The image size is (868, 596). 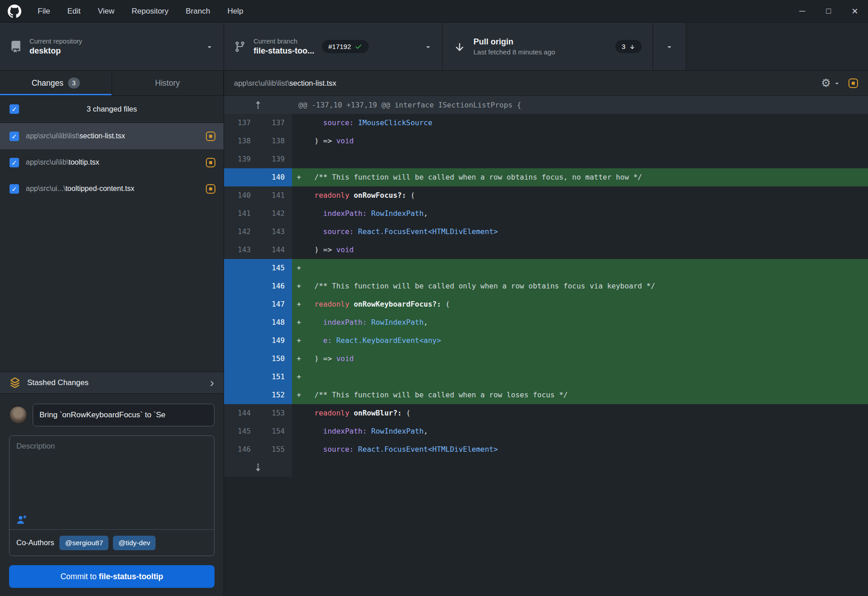 I want to click on file-row: ✓app\src\ui\lib\list\section-list.tsx, so click(x=112, y=136).